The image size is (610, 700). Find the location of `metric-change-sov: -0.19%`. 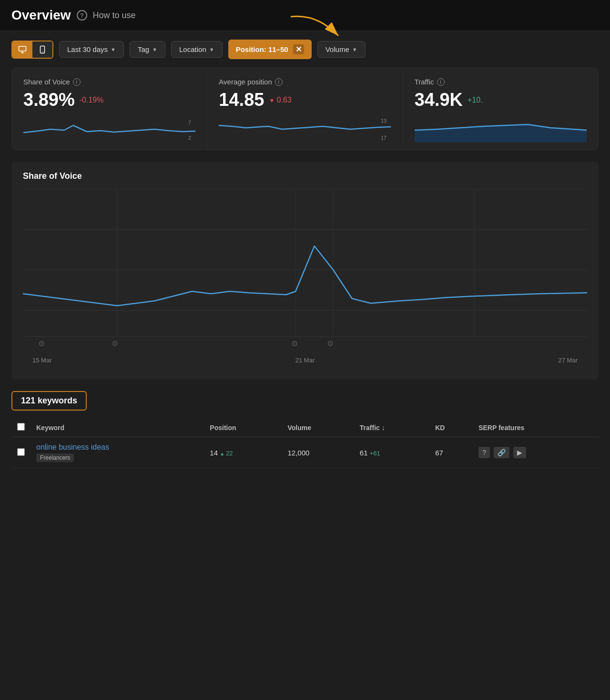

metric-change-sov: -0.19% is located at coordinates (92, 100).